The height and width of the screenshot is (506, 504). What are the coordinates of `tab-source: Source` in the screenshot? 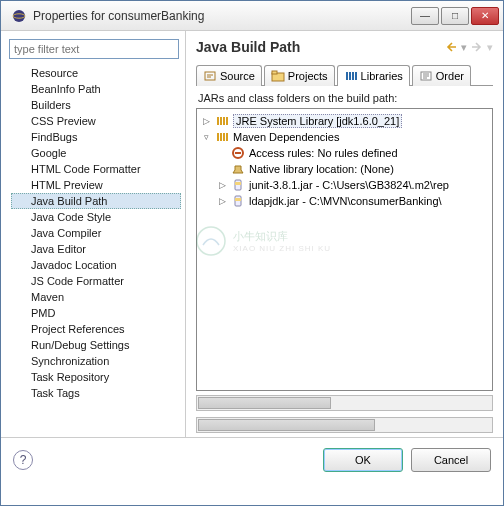 It's located at (229, 76).